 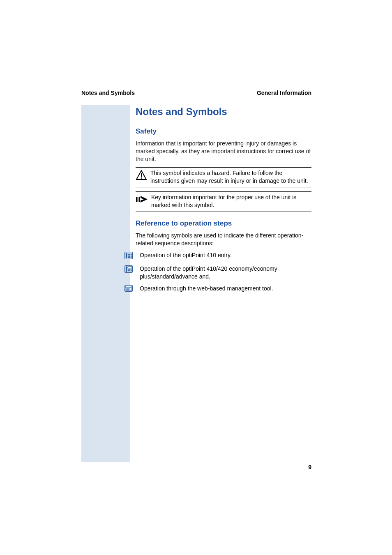 I want to click on operation-list: Operation of the optiPoint 410 entry., so click(x=224, y=272).